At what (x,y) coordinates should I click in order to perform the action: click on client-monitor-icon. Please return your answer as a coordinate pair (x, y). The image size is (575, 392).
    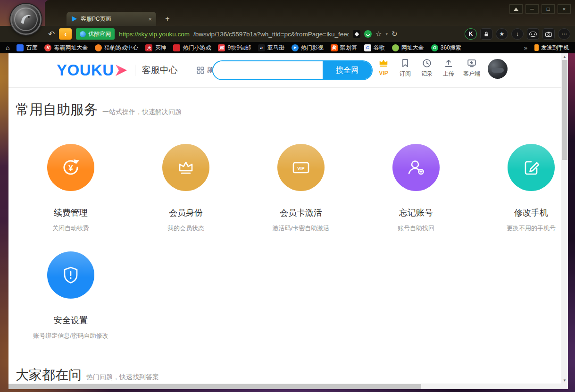
    Looking at the image, I should click on (472, 63).